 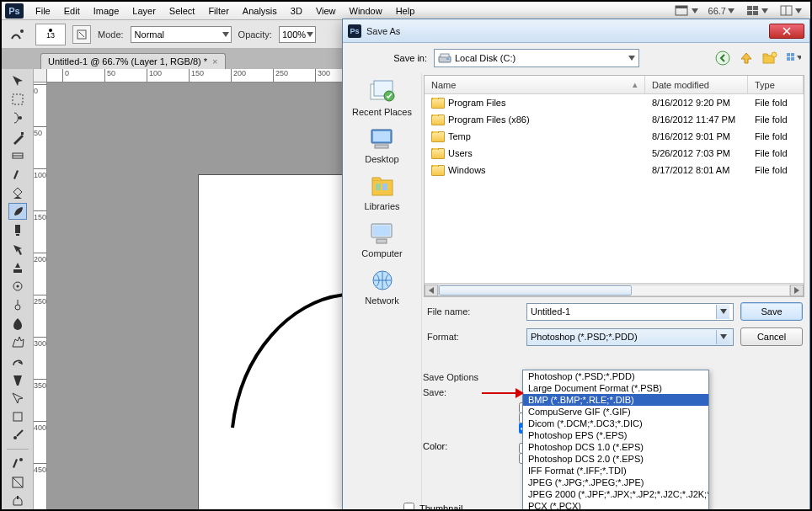 I want to click on menu-3d: 3D, so click(x=296, y=11).